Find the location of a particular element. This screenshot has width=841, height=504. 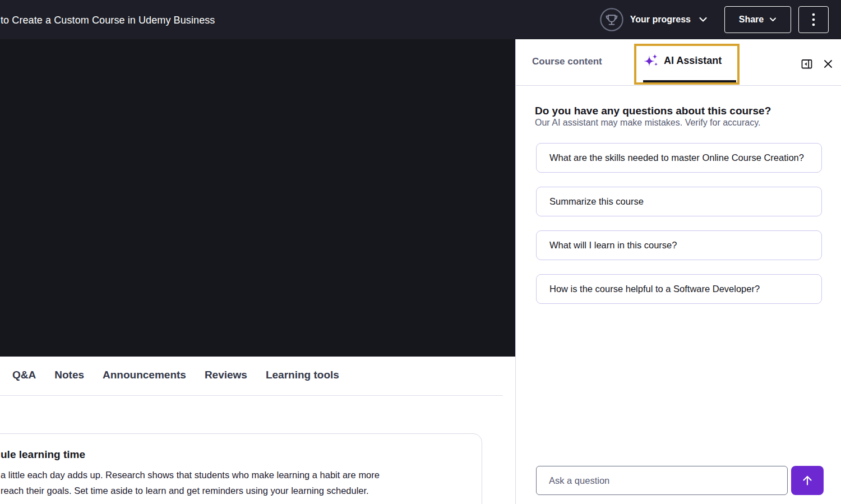

tab-qa: Q&A is located at coordinates (24, 375).